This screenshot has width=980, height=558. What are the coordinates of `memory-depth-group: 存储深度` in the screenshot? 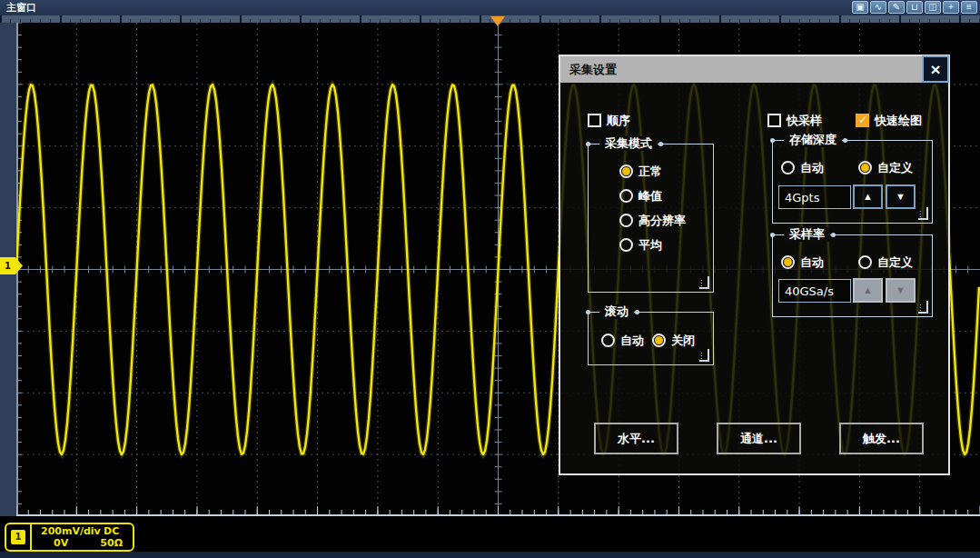 It's located at (852, 182).